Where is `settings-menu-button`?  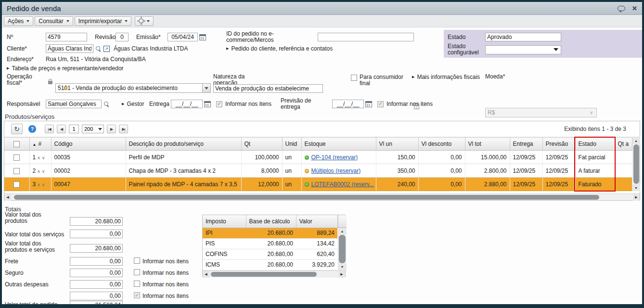 settings-menu-button is located at coordinates (144, 21).